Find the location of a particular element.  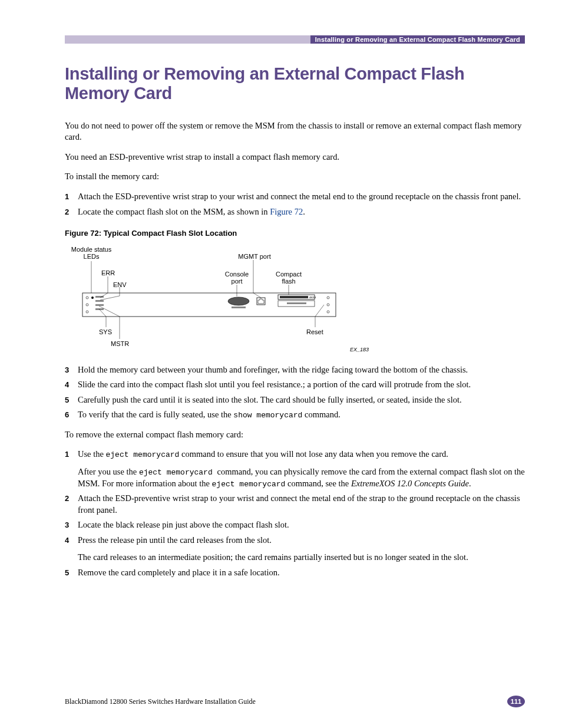

list-item: 3 Hold the memory card between your thum… is located at coordinates (295, 370).